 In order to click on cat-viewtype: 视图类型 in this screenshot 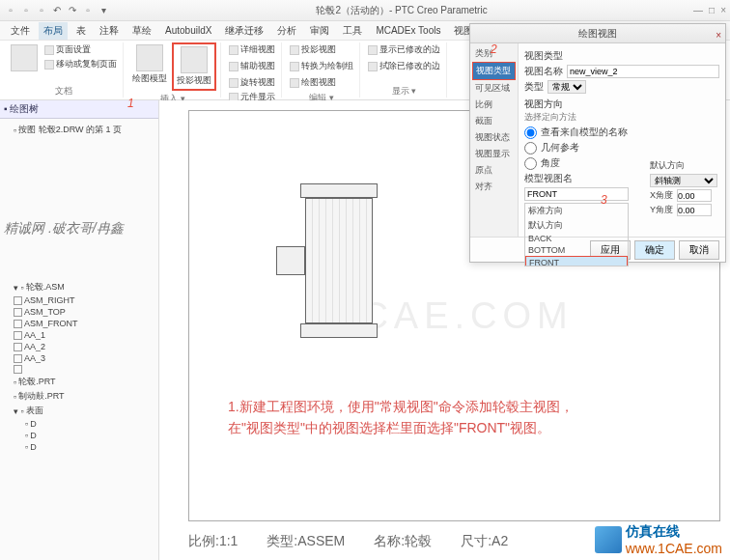, I will do `click(494, 71)`.